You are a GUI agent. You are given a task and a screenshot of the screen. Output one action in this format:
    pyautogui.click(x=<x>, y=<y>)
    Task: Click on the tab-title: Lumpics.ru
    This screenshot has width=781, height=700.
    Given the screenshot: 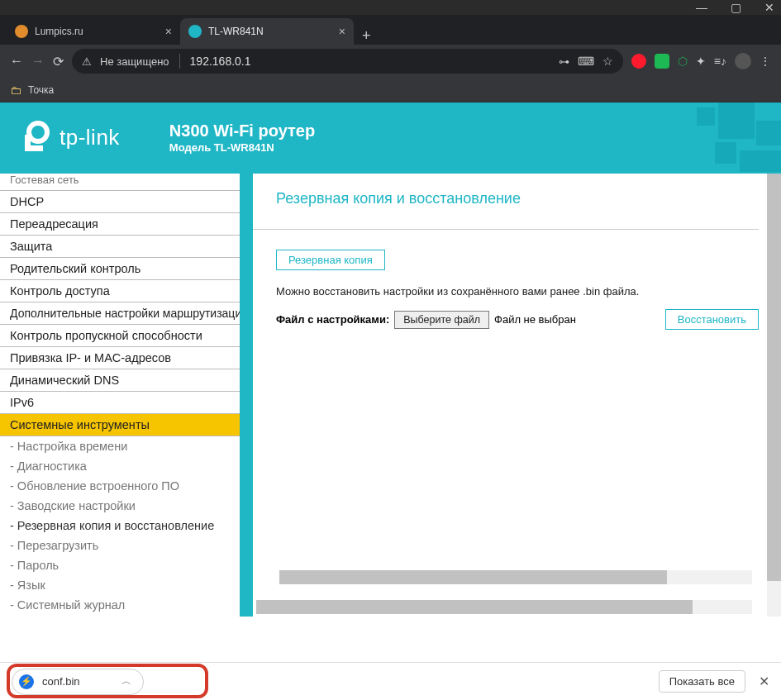 What is the action you would take?
    pyautogui.click(x=60, y=31)
    